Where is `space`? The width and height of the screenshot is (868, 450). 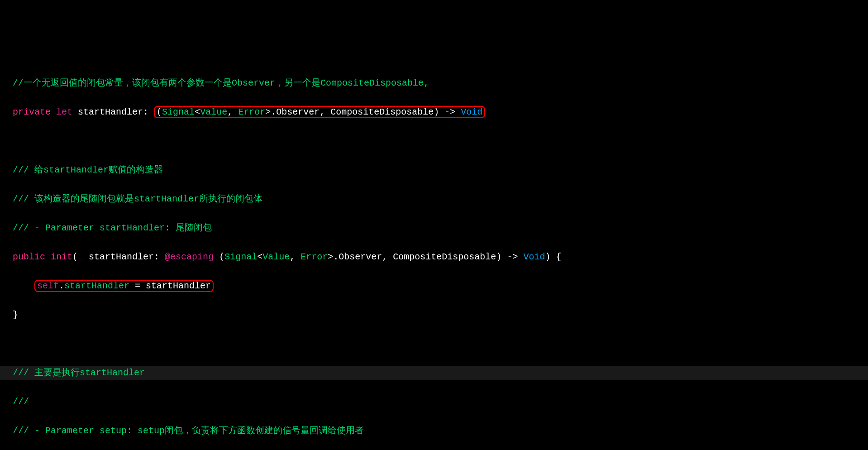 space is located at coordinates (216, 257).